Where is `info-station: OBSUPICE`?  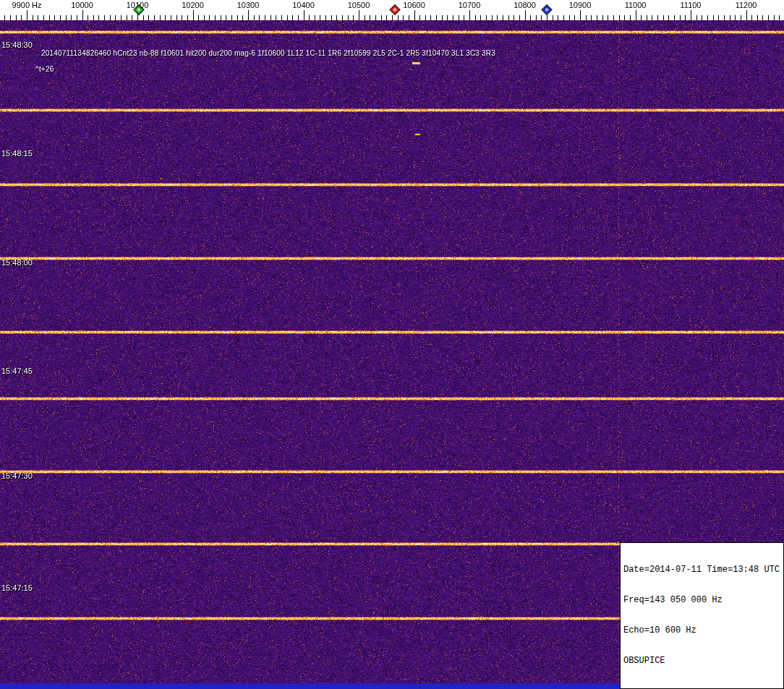 info-station: OBSUPICE is located at coordinates (702, 661).